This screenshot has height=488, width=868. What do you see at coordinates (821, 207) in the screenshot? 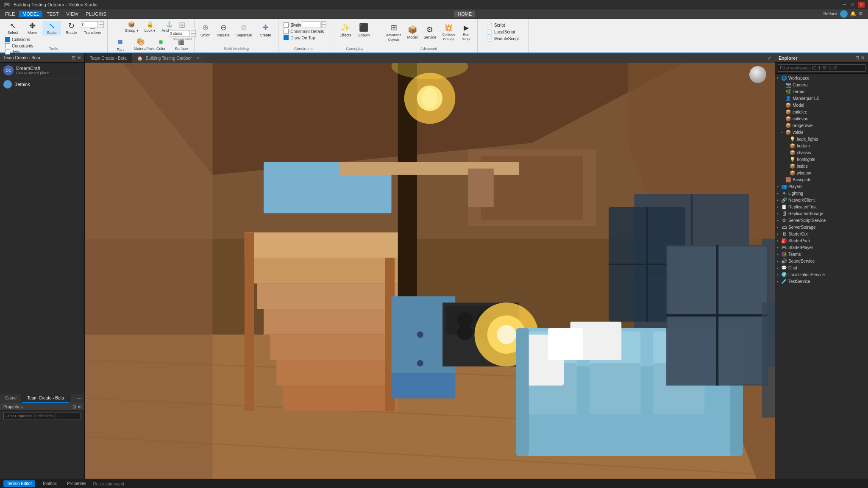
I see `tree-item: ▸📋ReplicatedFirst` at bounding box center [821, 207].